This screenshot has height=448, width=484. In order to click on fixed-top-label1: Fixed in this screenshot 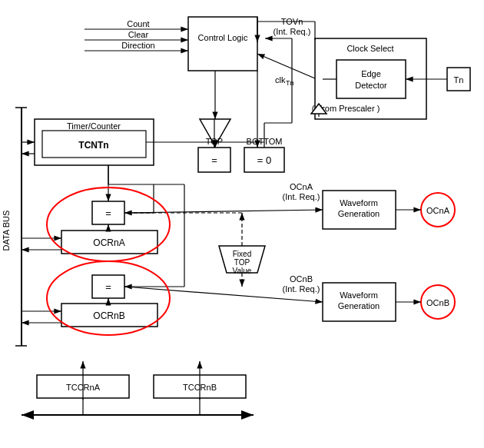, I will do `click(242, 254)`.